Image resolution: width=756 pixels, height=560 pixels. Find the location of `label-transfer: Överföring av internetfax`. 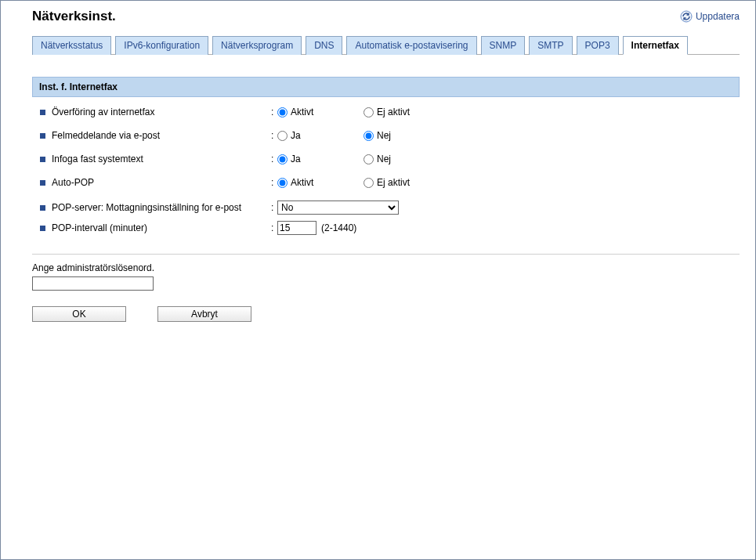

label-transfer: Överföring av internetfax is located at coordinates (161, 112).